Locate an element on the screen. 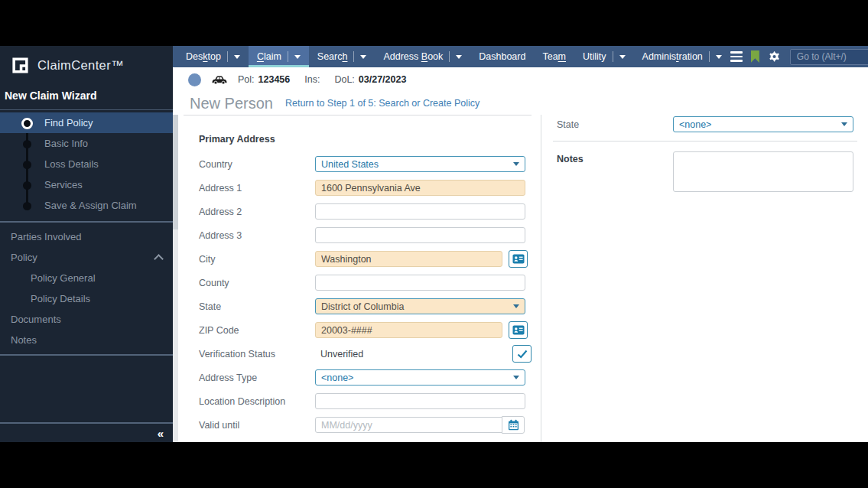  location-description-input is located at coordinates (421, 401).